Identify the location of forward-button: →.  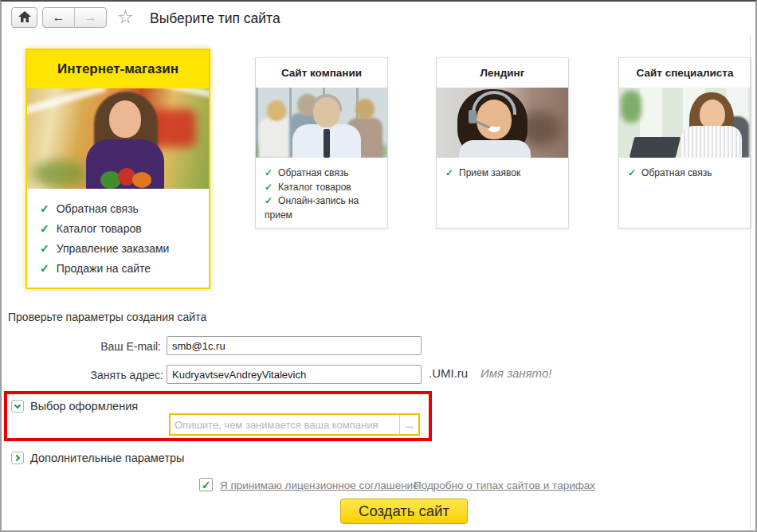
(91, 18).